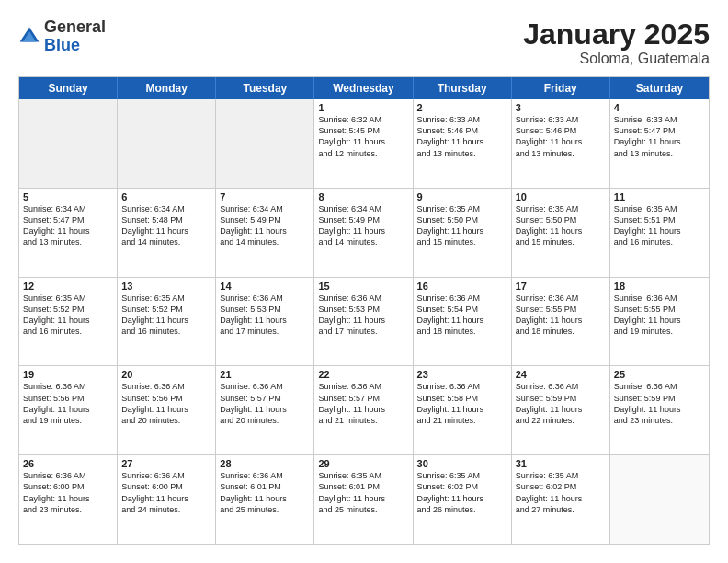  Describe the element at coordinates (561, 88) in the screenshot. I see `header-friday: Friday` at that location.